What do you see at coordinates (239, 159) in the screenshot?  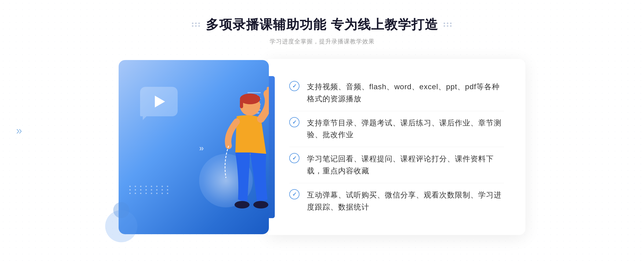 I see `person-figure` at bounding box center [239, 159].